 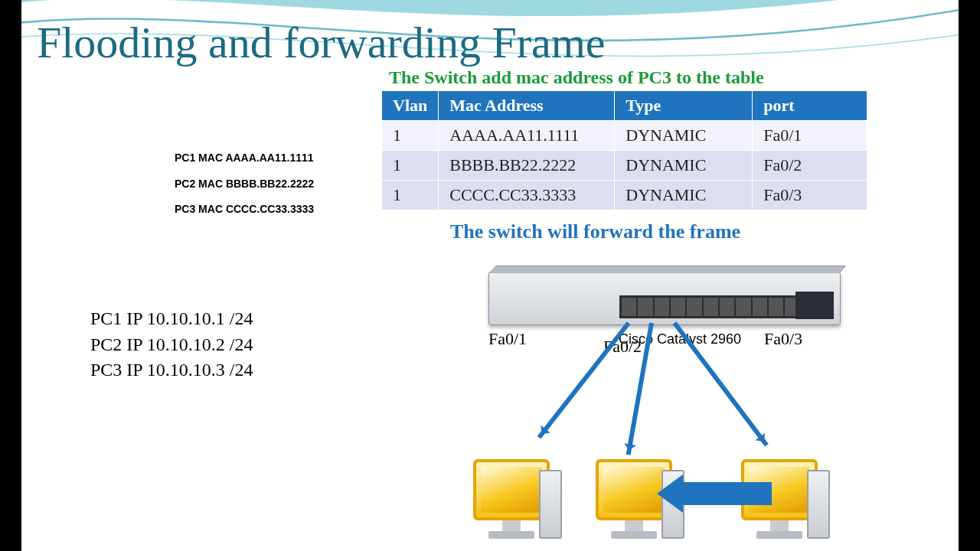 I want to click on pc-mac-line: PC2 MAC BBBB.BB22.2222, so click(x=244, y=184).